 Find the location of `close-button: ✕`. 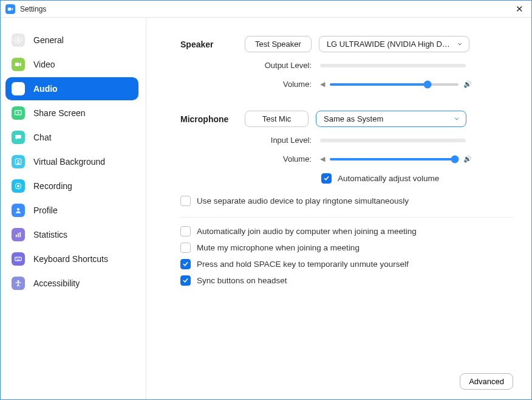

close-button: ✕ is located at coordinates (519, 9).